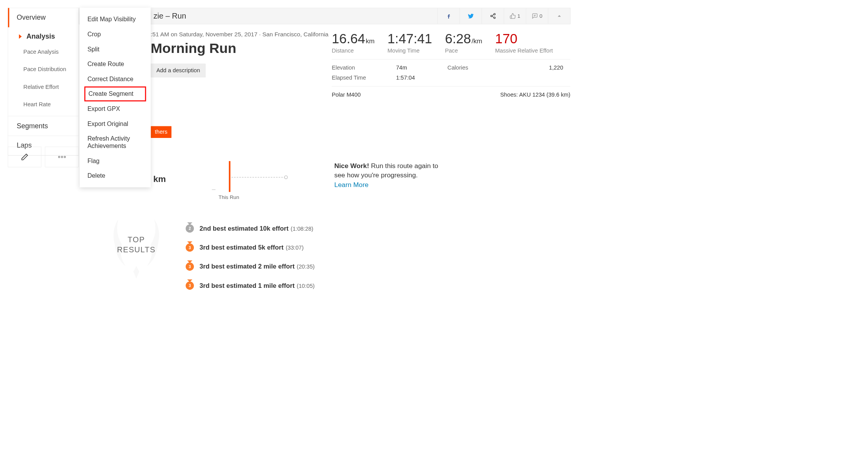  I want to click on sidebar-pace-analysis: Pace Analysis, so click(47, 52).